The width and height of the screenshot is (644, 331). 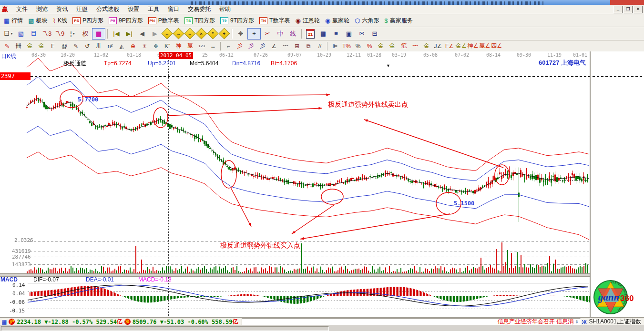 I want to click on menu-item-5: 设置, so click(x=133, y=9).